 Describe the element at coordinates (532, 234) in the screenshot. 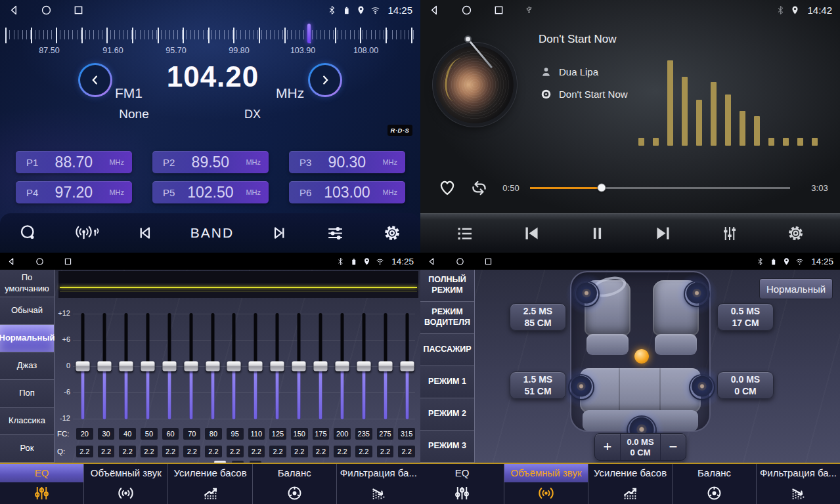

I see `previous-track-button` at that location.